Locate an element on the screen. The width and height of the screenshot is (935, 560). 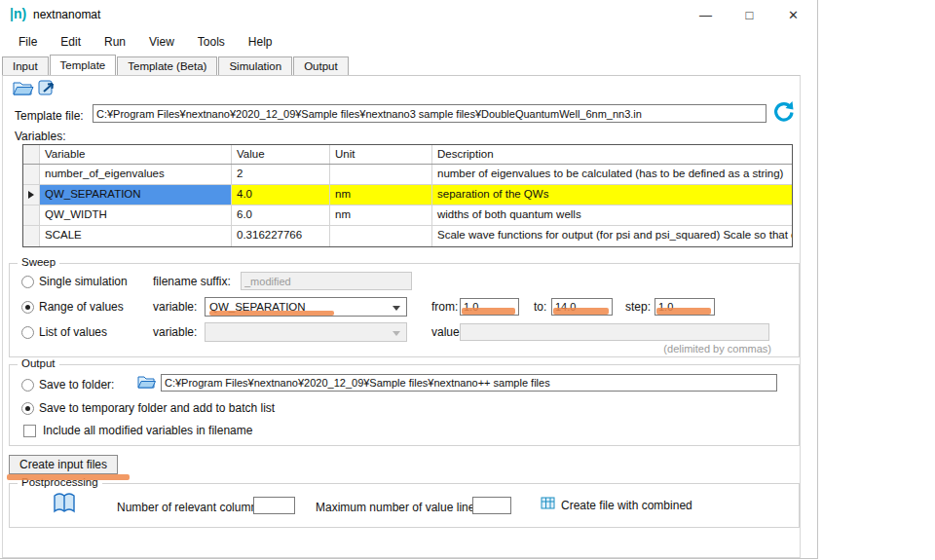
tab-input: Input is located at coordinates (25, 66).